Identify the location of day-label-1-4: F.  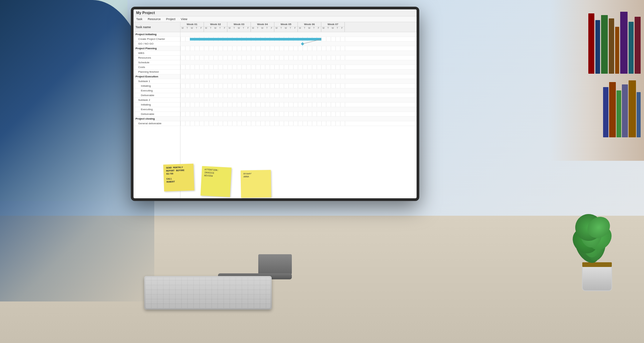
(225, 28).